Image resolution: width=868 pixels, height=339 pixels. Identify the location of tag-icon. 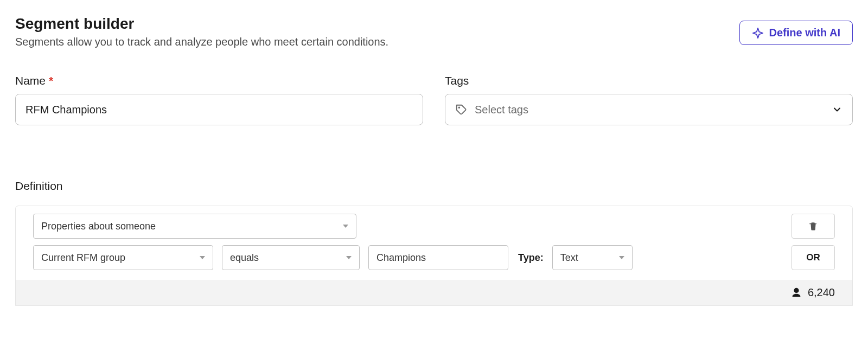
(461, 110).